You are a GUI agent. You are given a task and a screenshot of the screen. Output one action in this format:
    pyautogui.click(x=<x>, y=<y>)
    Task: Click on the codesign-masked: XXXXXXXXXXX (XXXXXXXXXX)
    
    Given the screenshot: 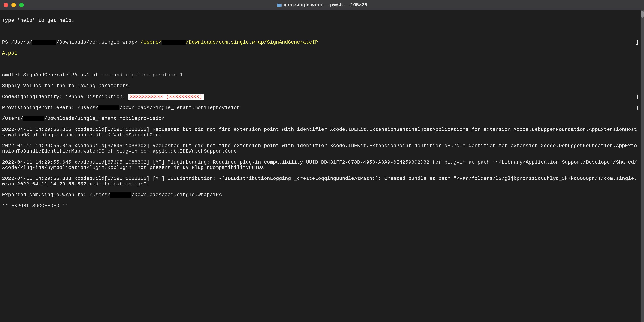 What is the action you would take?
    pyautogui.click(x=166, y=97)
    